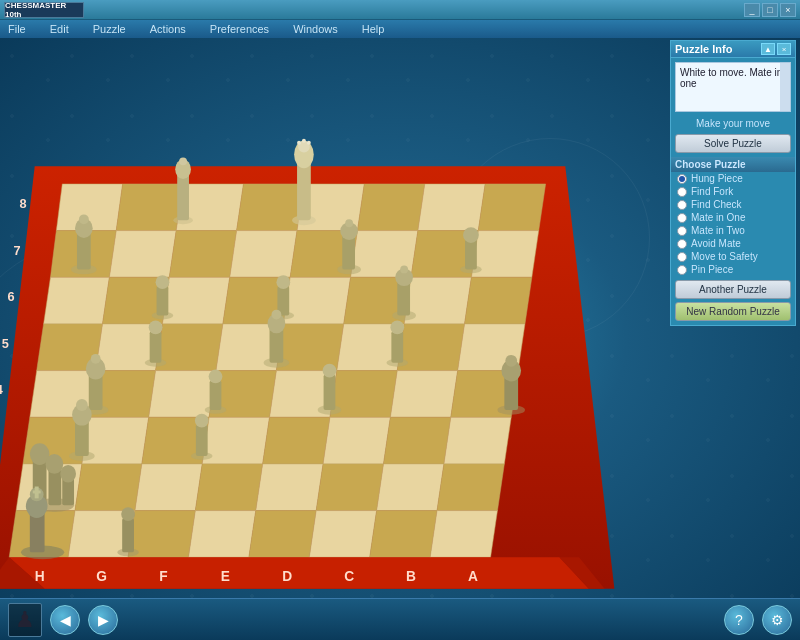 The height and width of the screenshot is (640, 800). Describe the element at coordinates (716, 204) in the screenshot. I see `radio-find-check-label: Find Check` at that location.